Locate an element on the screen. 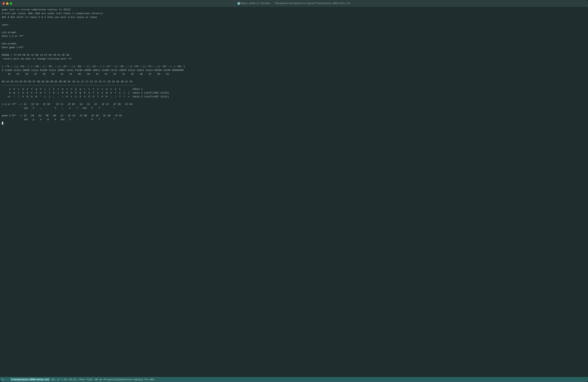 The image size is (588, 382). status-mode: U:--- is located at coordinates (5, 380).